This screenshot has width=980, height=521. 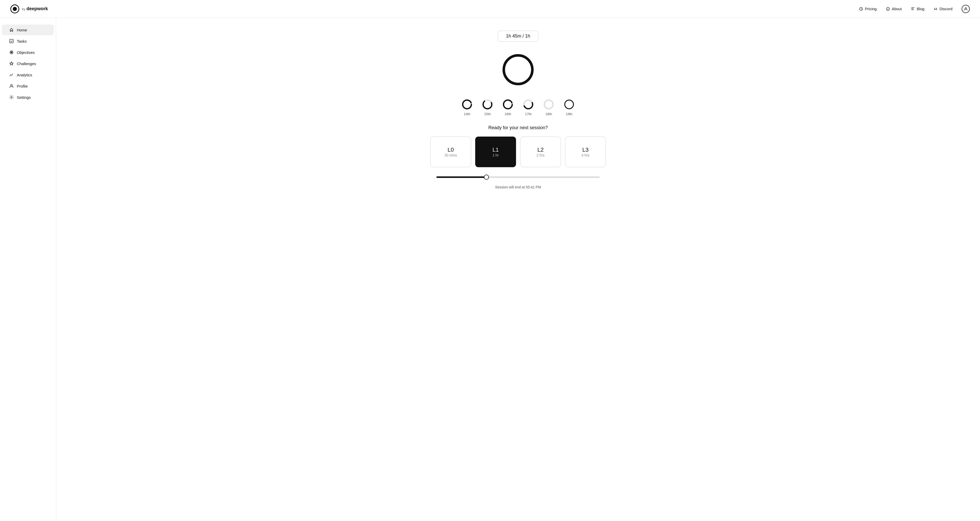 What do you see at coordinates (518, 187) in the screenshot?
I see `session-end-time: Session will end at 05:41 PM` at bounding box center [518, 187].